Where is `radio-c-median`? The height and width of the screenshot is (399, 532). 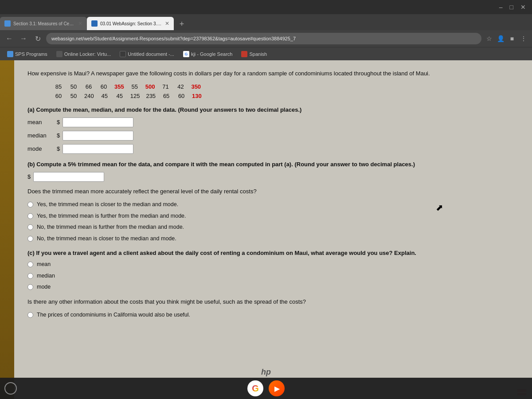
radio-c-median is located at coordinates (30, 276).